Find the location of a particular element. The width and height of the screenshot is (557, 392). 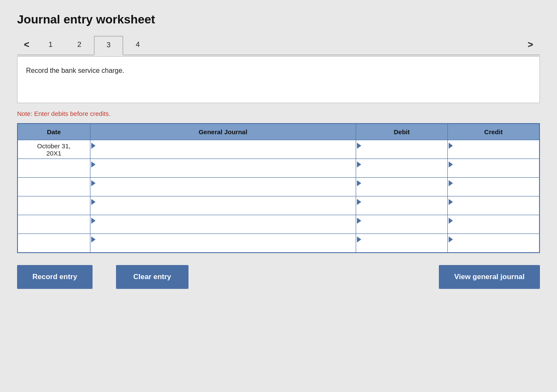

table-row: October 31,20X1 is located at coordinates (278, 150).